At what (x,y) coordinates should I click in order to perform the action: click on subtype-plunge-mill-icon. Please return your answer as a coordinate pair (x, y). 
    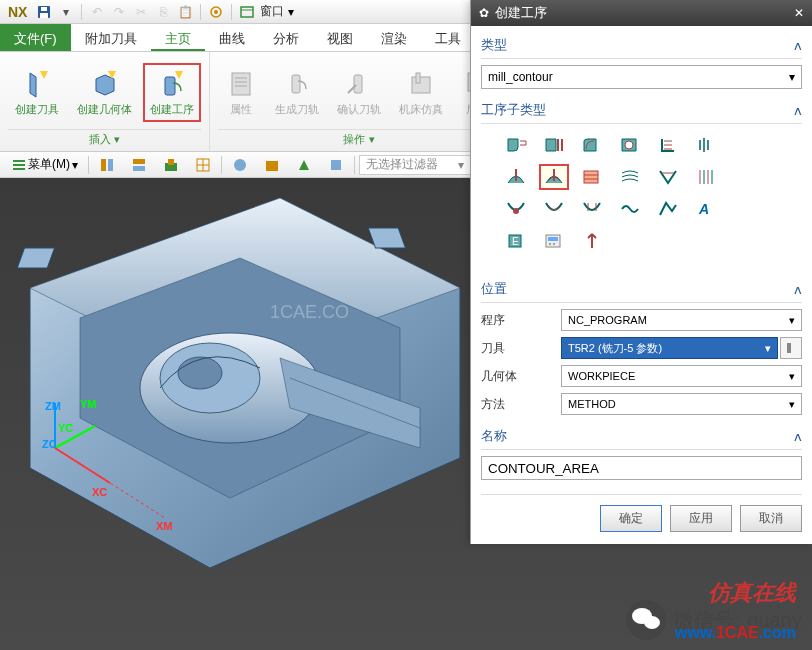
    Looking at the image, I should click on (554, 145).